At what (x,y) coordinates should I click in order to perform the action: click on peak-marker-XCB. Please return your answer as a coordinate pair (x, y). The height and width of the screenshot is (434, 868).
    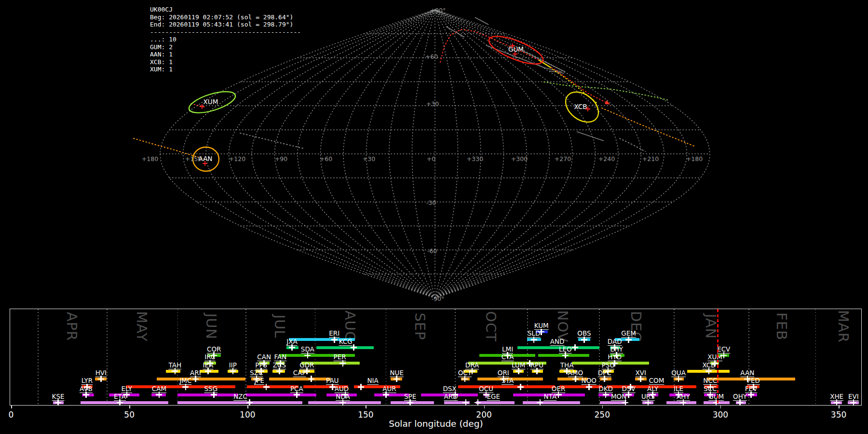
    Looking at the image, I should click on (709, 371).